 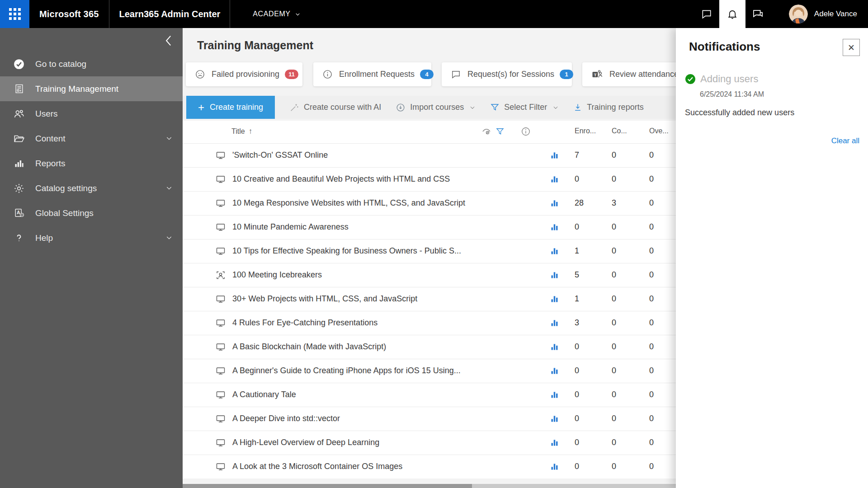 What do you see at coordinates (346, 371) in the screenshot?
I see `course-title-link: A Beginner's Guide to Creating iPhone Ap…` at bounding box center [346, 371].